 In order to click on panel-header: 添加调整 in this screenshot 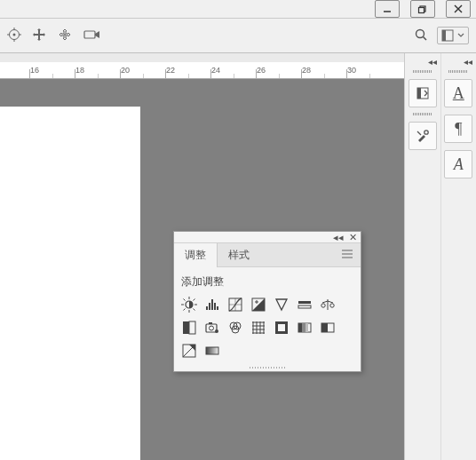, I will do `click(267, 282)`.